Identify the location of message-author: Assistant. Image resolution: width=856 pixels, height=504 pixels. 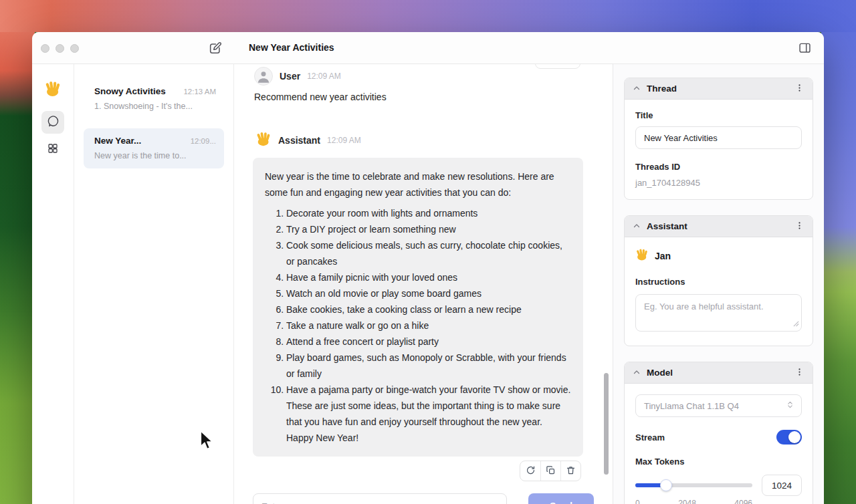
(300, 140).